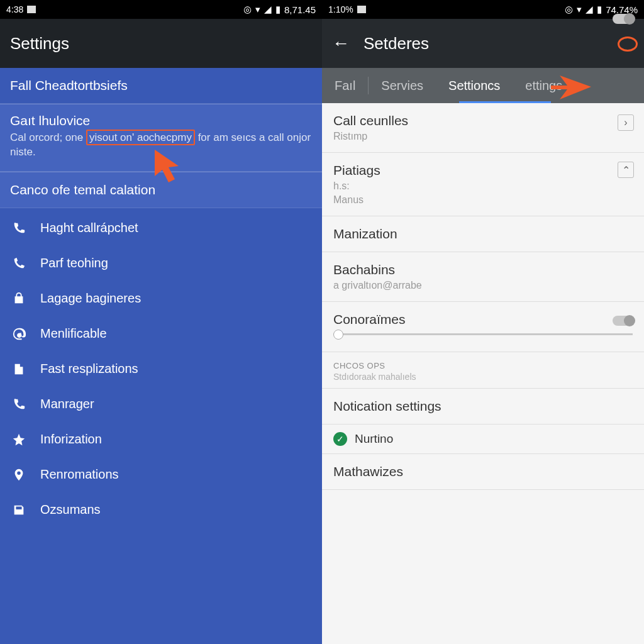 The width and height of the screenshot is (644, 644). Describe the element at coordinates (483, 362) in the screenshot. I see `section-header-chcos-ops: CHCOS OPS` at that location.